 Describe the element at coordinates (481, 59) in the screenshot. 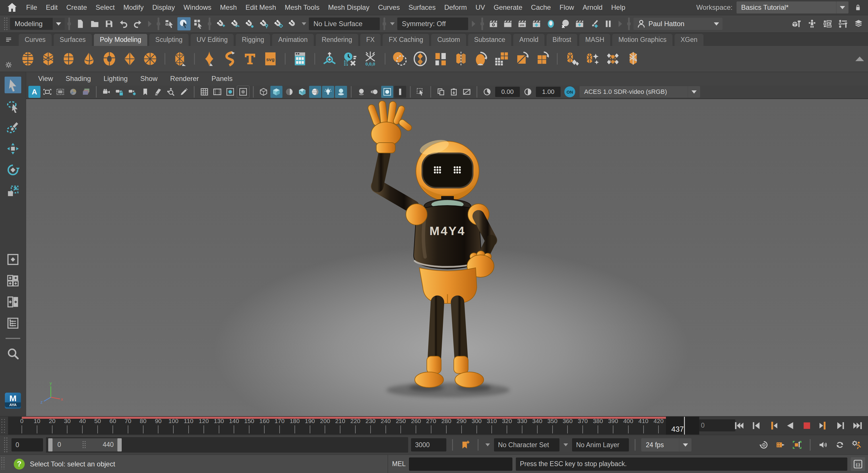

I see `revolve` at that location.